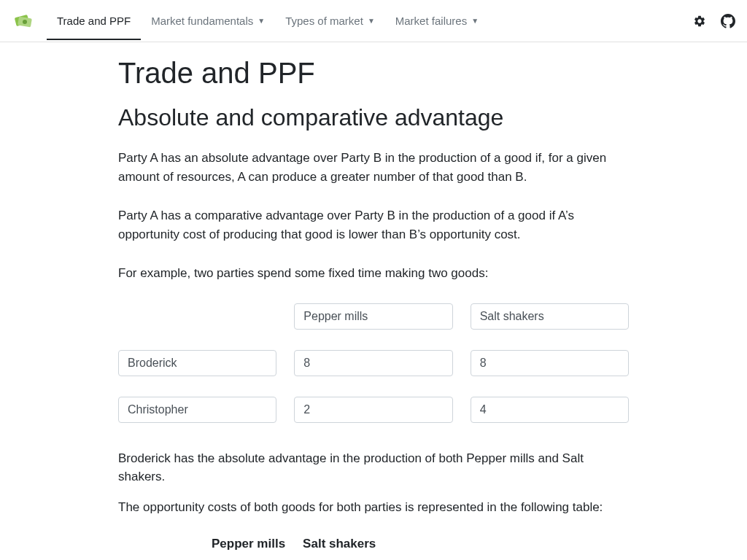 The image size is (747, 560). Describe the element at coordinates (374, 365) in the screenshot. I see `production-input-grid` at that location.